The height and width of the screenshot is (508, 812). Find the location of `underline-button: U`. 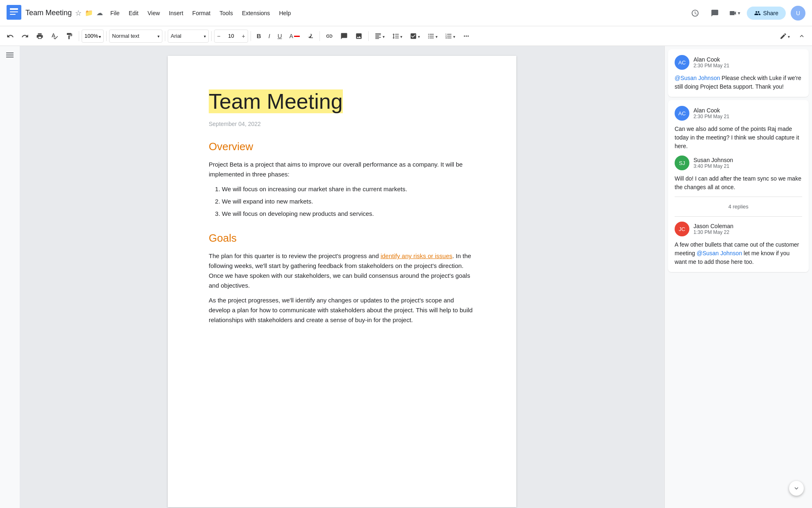

underline-button: U is located at coordinates (280, 36).